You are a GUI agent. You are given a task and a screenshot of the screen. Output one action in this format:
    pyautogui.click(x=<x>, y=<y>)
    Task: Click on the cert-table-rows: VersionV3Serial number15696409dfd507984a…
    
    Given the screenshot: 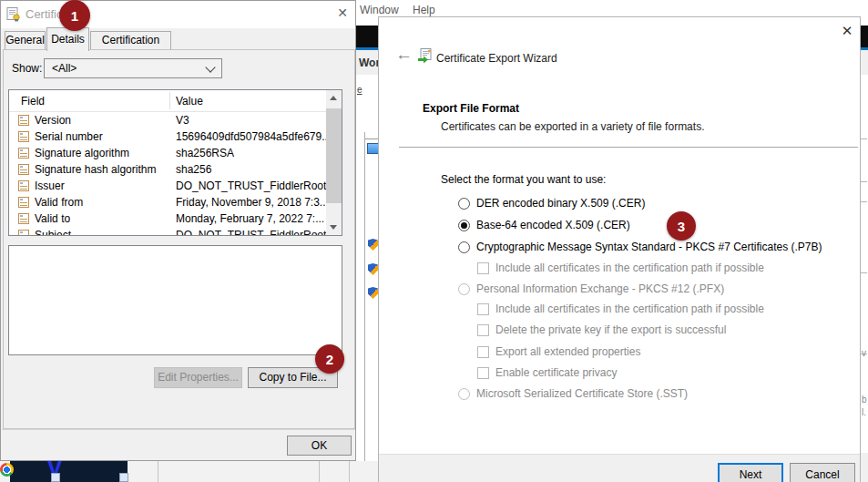 What is the action you would take?
    pyautogui.click(x=168, y=174)
    